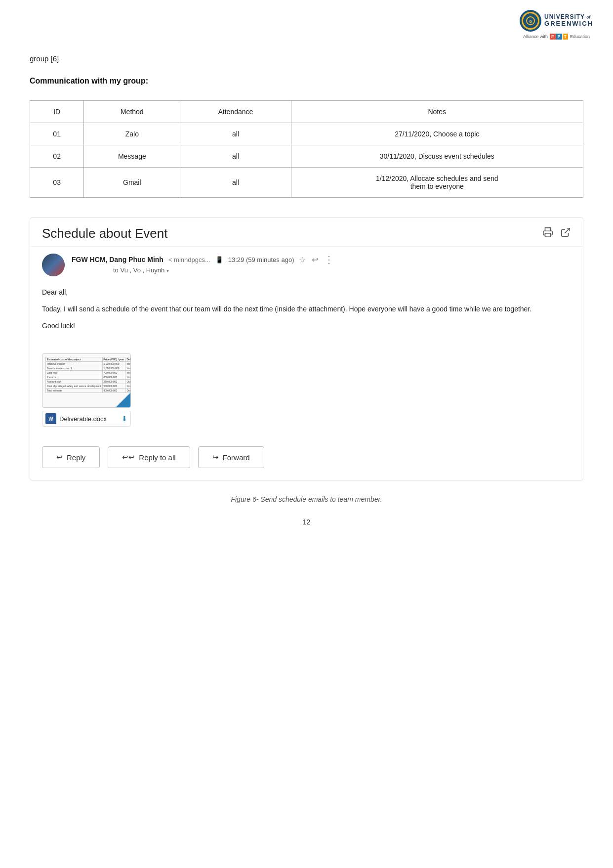 Image resolution: width=613 pixels, height=868 pixels. Describe the element at coordinates (236, 183) in the screenshot. I see `row3-attendance: all` at that location.